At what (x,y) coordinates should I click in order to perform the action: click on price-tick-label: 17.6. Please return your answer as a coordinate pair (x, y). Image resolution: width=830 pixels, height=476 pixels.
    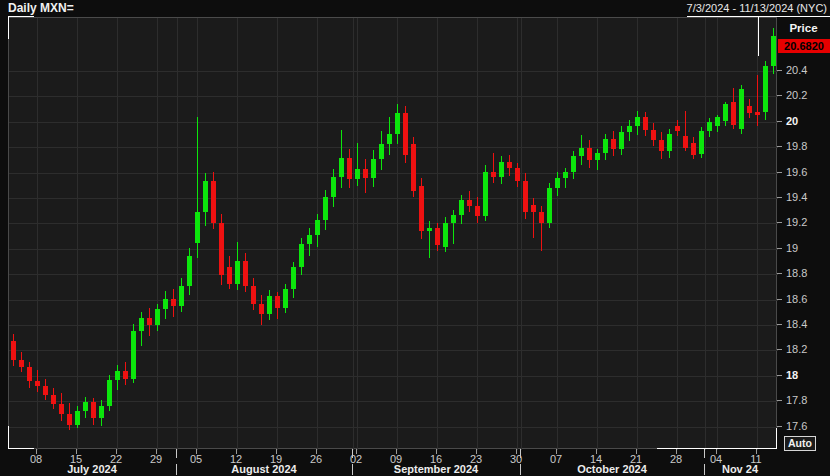
    Looking at the image, I should click on (796, 426).